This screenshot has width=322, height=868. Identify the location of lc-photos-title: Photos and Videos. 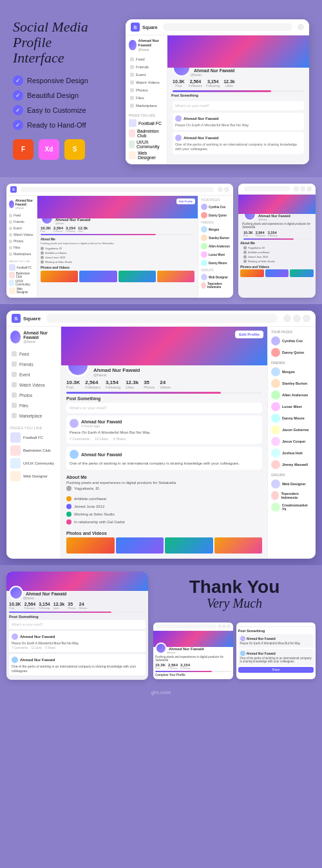
(164, 534).